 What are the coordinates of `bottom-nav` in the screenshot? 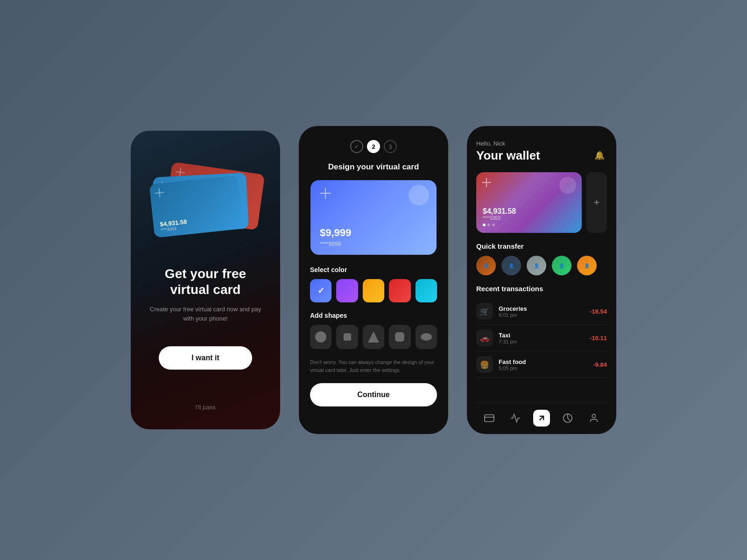 It's located at (542, 418).